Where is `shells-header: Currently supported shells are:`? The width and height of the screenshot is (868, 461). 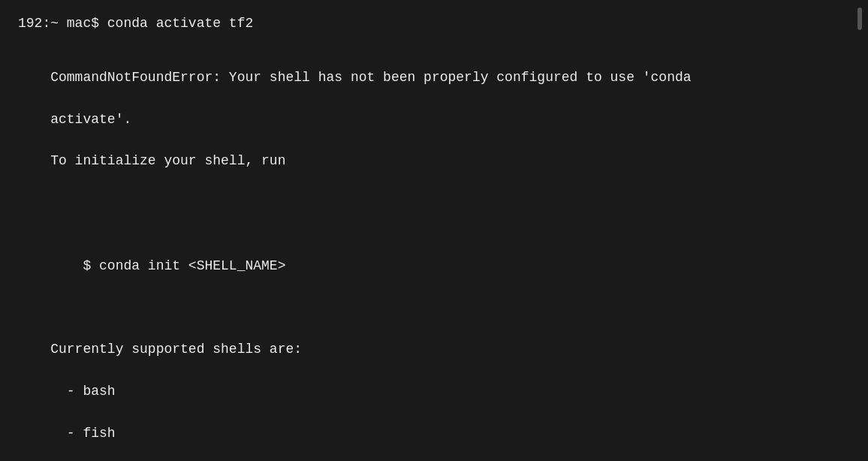
shells-header: Currently supported shells are: is located at coordinates (176, 349).